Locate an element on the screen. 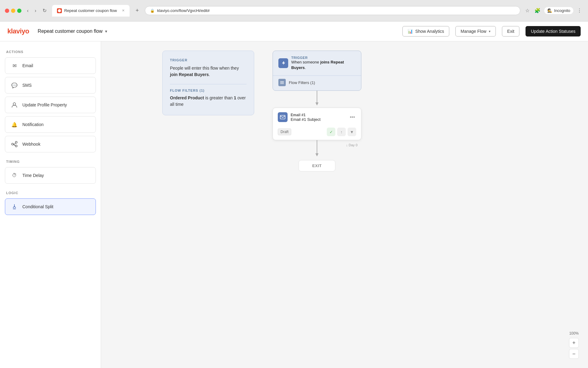  trigger-node-text: When someone joins Repeat Buyers. is located at coordinates (323, 65).